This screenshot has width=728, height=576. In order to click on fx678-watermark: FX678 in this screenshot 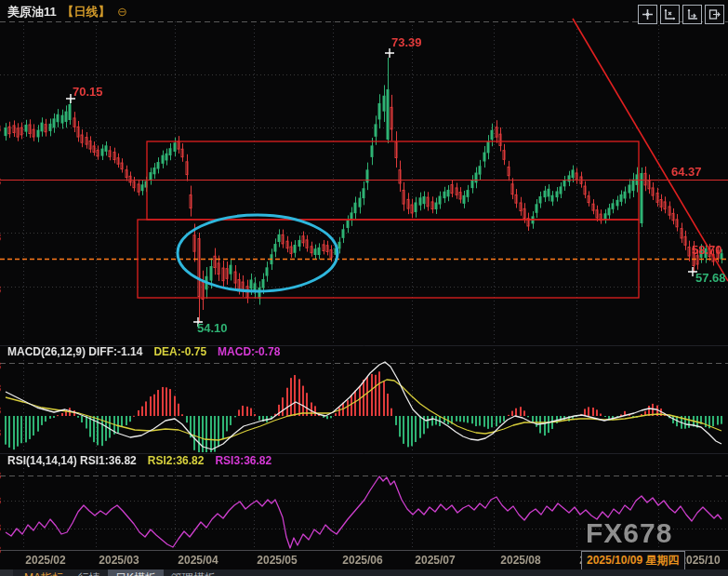, I will do `click(629, 533)`.